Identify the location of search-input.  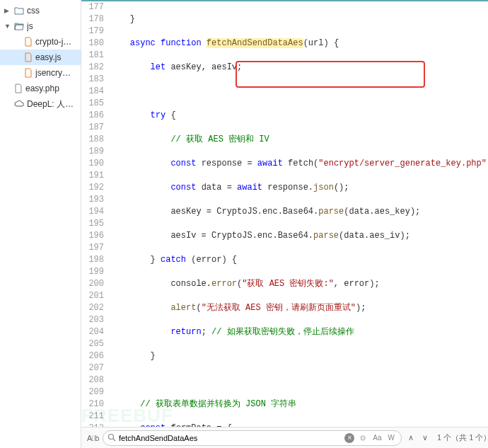
(231, 438).